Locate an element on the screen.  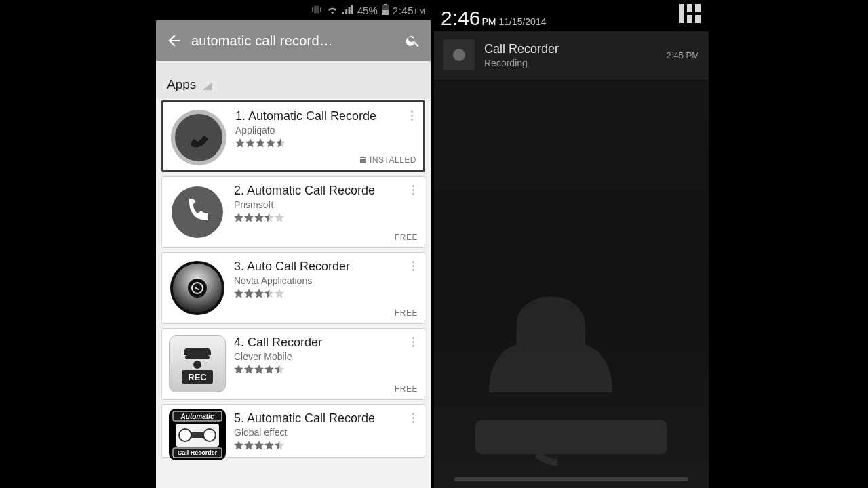
quick-settings-icon is located at coordinates (690, 16).